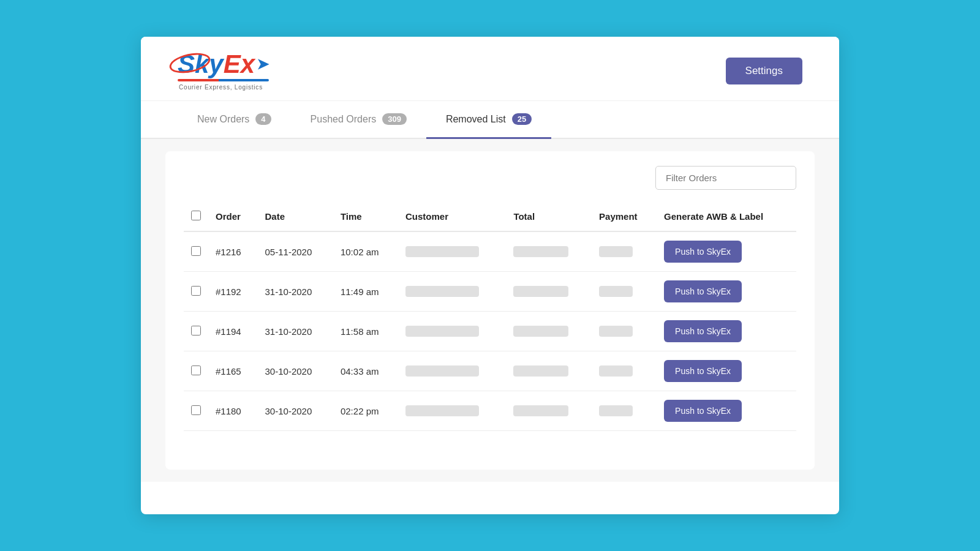 The image size is (980, 551). I want to click on row-time: 02:22 pm, so click(366, 411).